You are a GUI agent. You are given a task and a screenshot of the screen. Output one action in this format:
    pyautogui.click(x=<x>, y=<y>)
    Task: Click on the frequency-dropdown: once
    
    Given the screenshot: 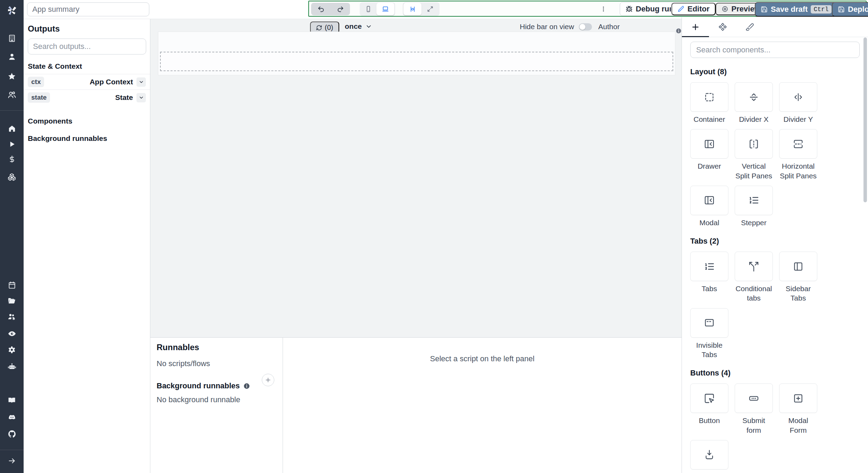 What is the action you would take?
    pyautogui.click(x=358, y=26)
    